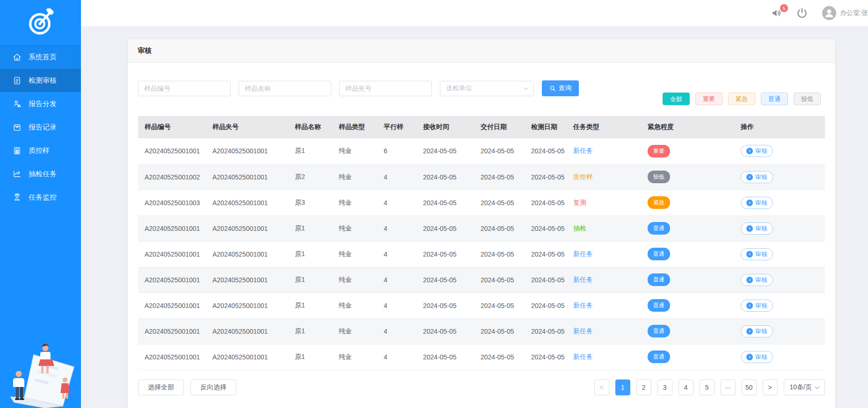 The height and width of the screenshot is (408, 868). Describe the element at coordinates (184, 89) in the screenshot. I see `sample-no-input` at that location.